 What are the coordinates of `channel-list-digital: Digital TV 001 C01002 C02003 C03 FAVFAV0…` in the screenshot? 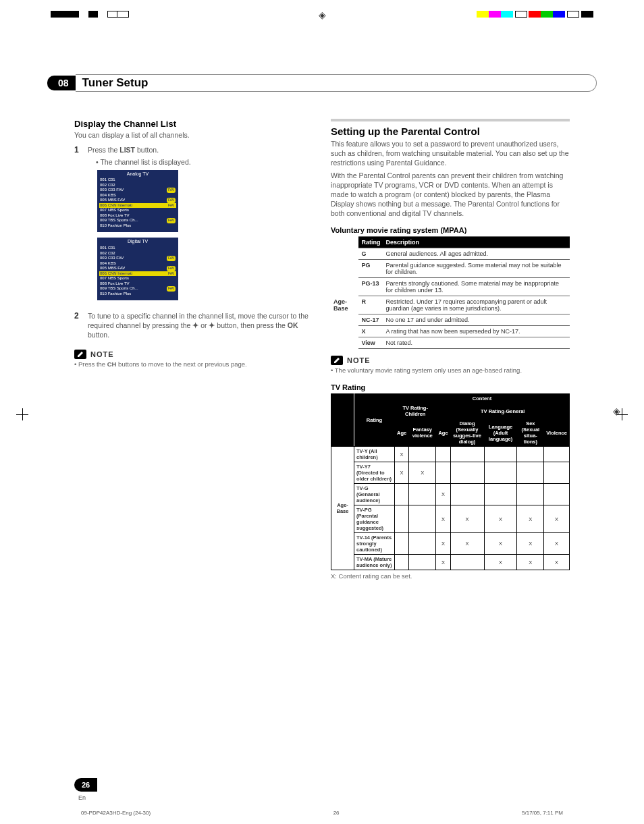 It's located at (138, 269).